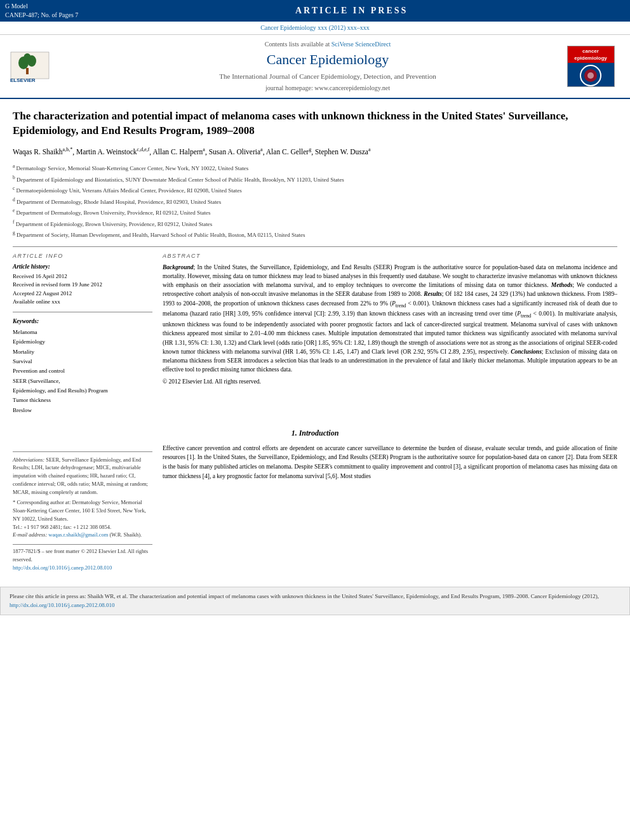 This screenshot has height=840, width=630. What do you see at coordinates (83, 312) in the screenshot?
I see `separator2` at bounding box center [83, 312].